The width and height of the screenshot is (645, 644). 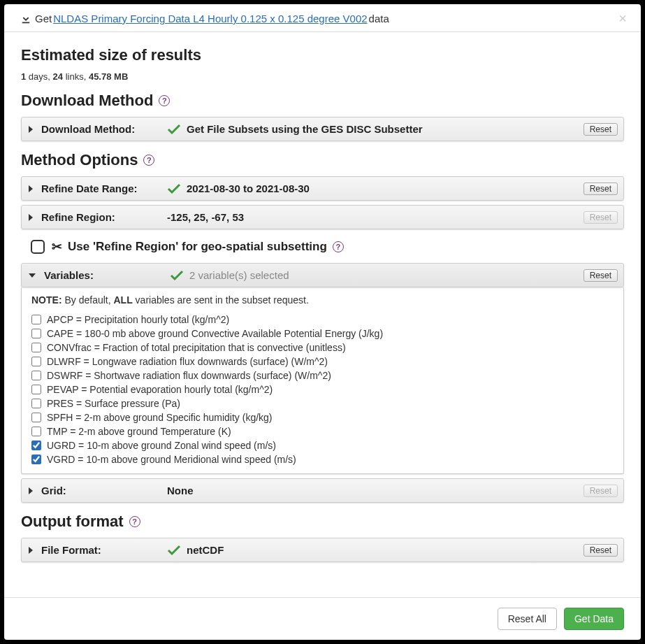 I want to click on variables-summary: 2 variable(s) selected, so click(x=229, y=276).